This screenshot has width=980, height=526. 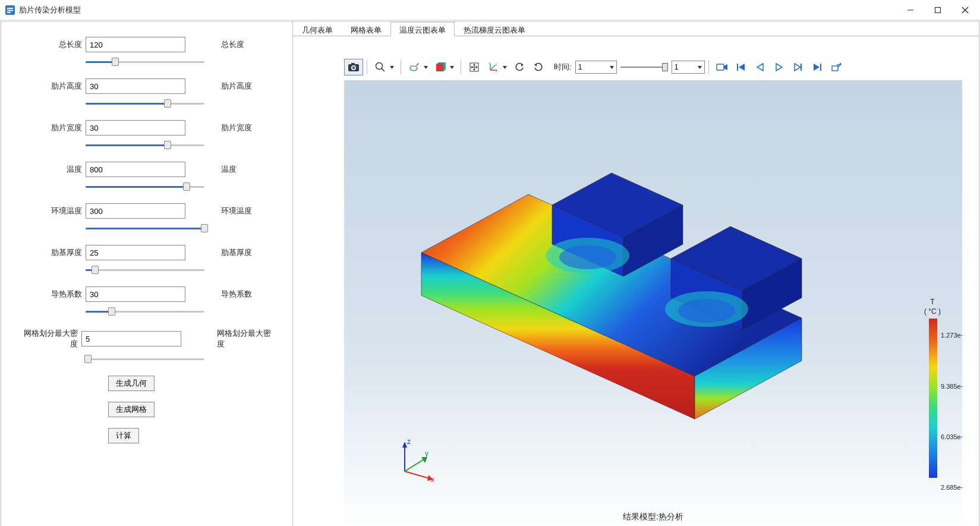 I want to click on time-start-combo: 1, so click(x=596, y=67).